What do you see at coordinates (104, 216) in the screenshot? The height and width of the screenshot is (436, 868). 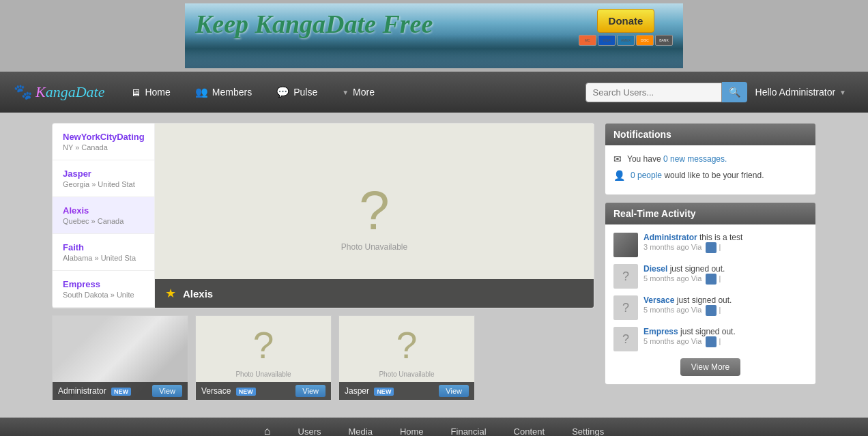 I see `members-list: NewYorkCityDating NY » Canada Jasper Geo…` at bounding box center [104, 216].